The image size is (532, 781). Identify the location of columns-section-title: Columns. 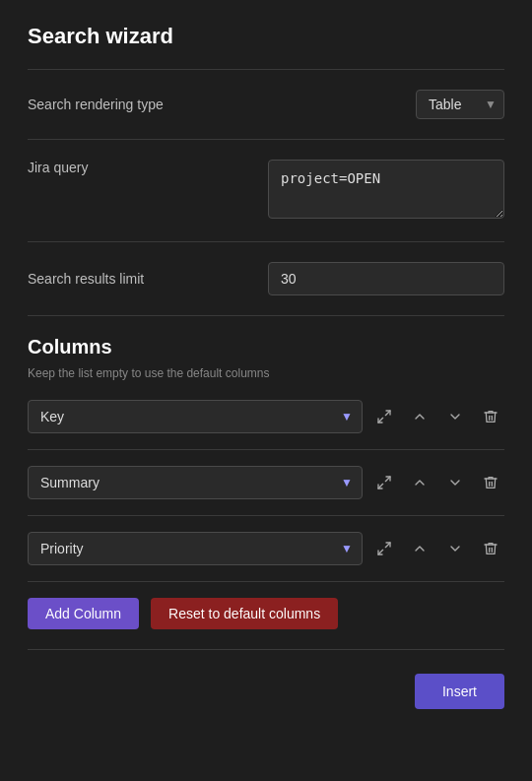
(266, 347).